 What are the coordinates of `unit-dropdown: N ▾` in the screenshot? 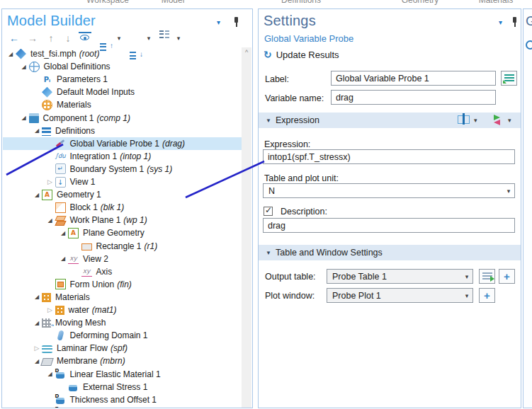 It's located at (389, 191).